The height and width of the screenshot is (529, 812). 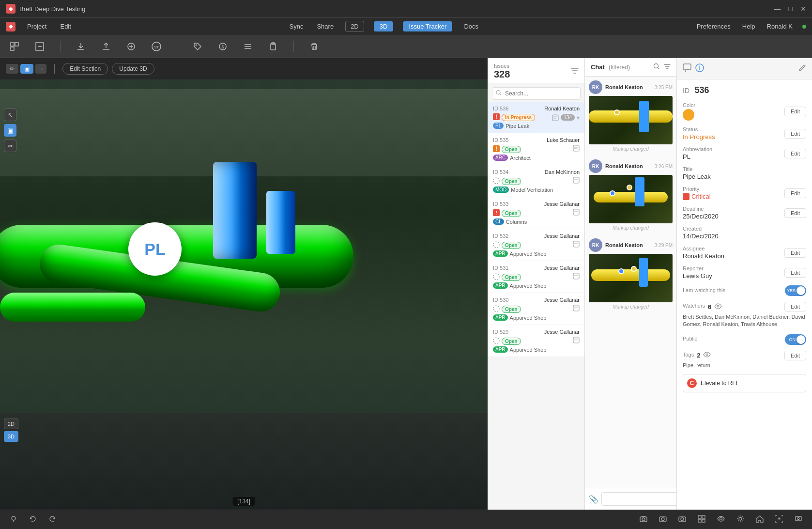 What do you see at coordinates (85, 69) in the screenshot?
I see `edit-section-btn: Edit Section` at bounding box center [85, 69].